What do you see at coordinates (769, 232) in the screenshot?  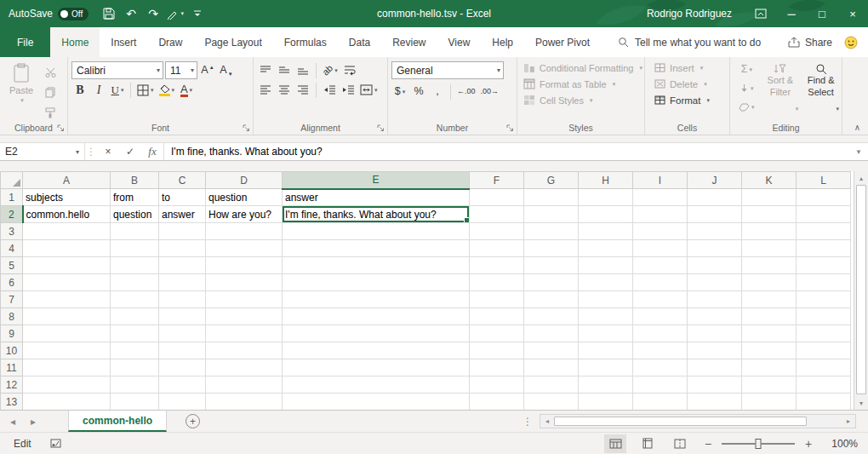 I see `cell-K3` at bounding box center [769, 232].